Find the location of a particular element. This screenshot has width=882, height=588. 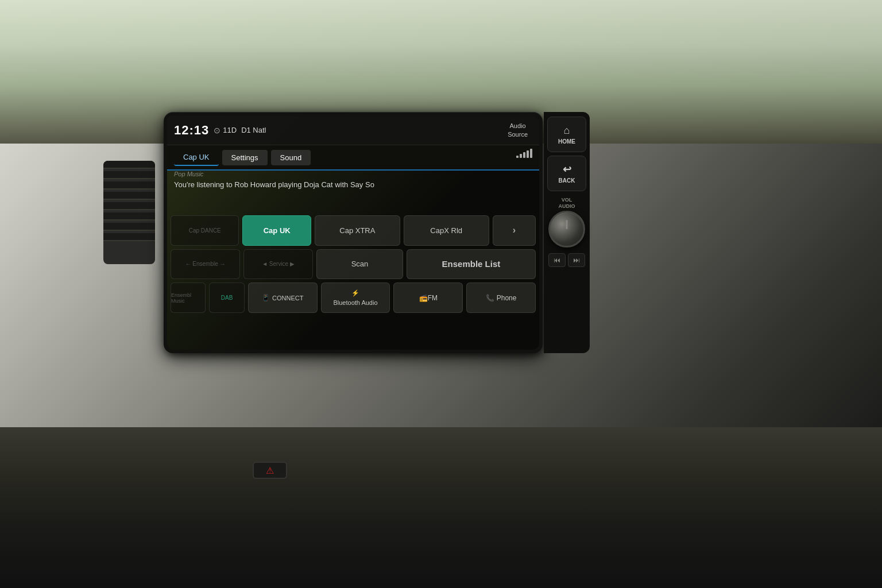

next-track-button: ⏭ is located at coordinates (577, 260).